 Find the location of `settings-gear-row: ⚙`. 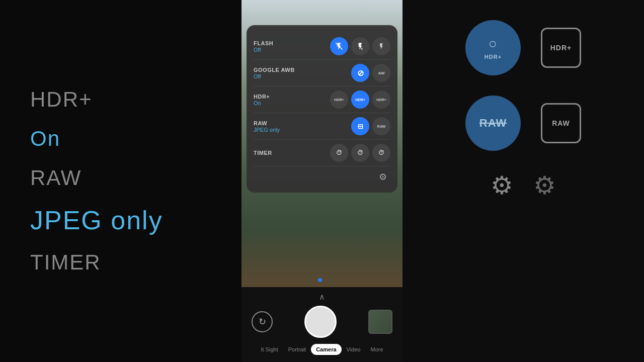

settings-gear-row: ⚙ is located at coordinates (322, 175).